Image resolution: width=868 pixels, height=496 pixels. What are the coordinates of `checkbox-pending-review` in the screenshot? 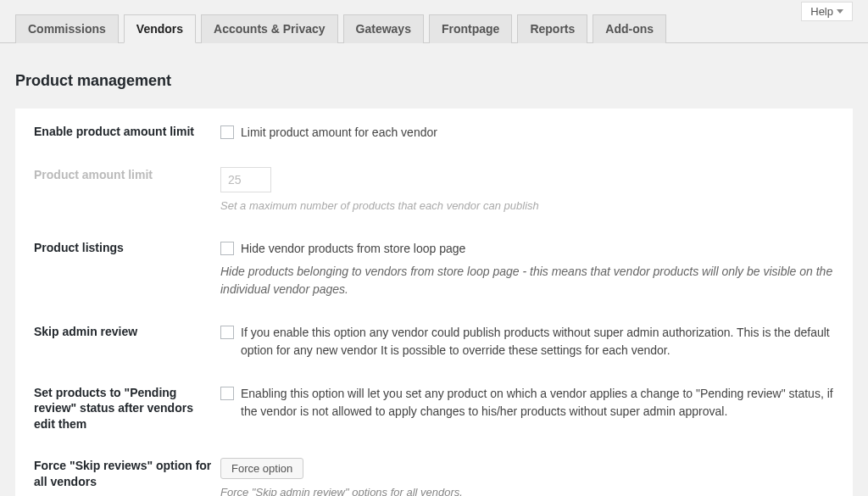 It's located at (227, 393).